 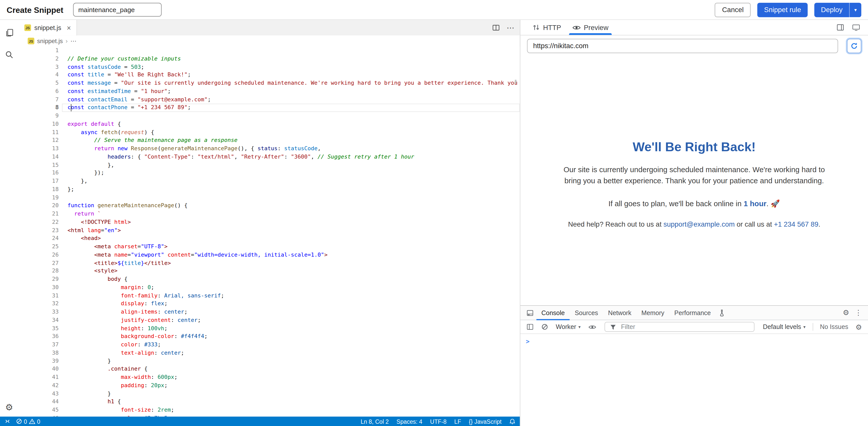 I want to click on eta-value: 1 hour, so click(x=755, y=204).